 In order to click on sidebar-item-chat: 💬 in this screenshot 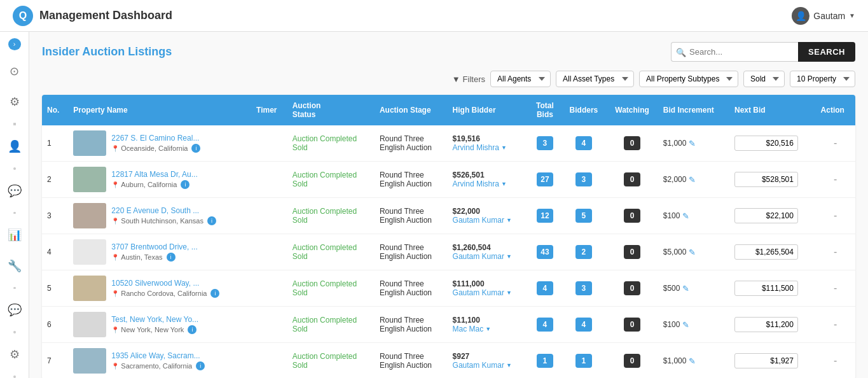, I will do `click(15, 310)`.